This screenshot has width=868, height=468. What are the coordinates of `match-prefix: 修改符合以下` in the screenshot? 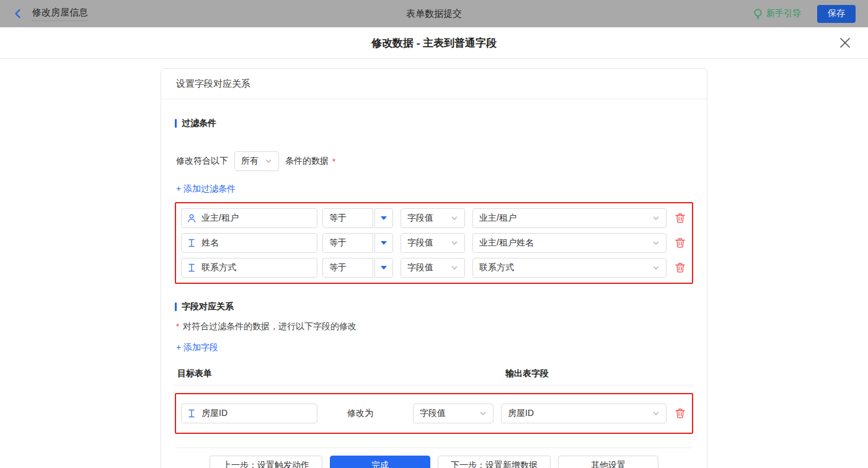 It's located at (202, 161).